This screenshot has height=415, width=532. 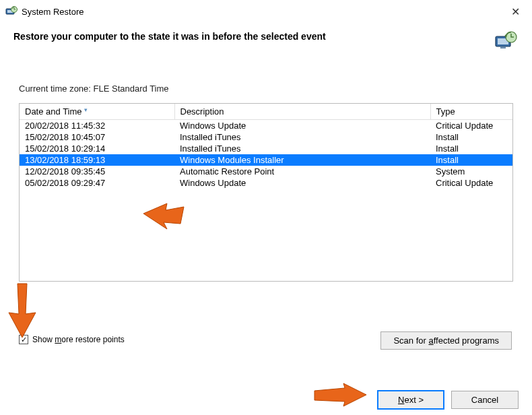 I want to click on show-more-checkbox: ✓, so click(x=24, y=340).